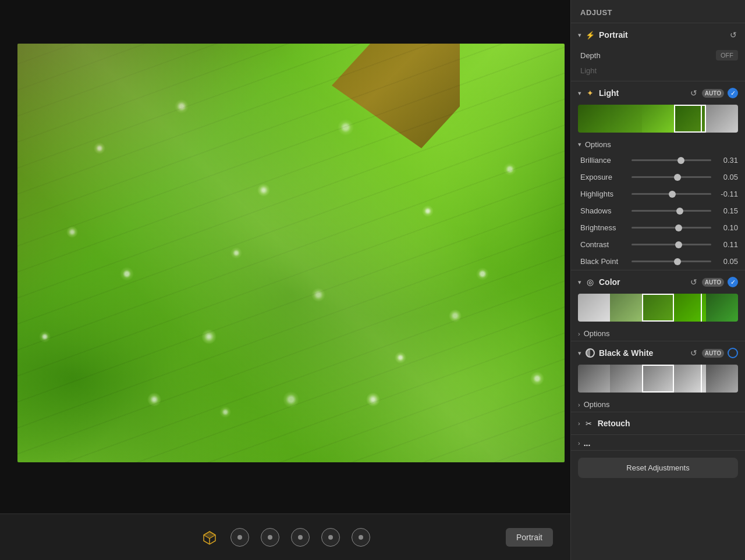 The image size is (745, 560). Describe the element at coordinates (658, 35) in the screenshot. I see `portrait-section-header: ▾ ⚡ Portrait ↺` at that location.